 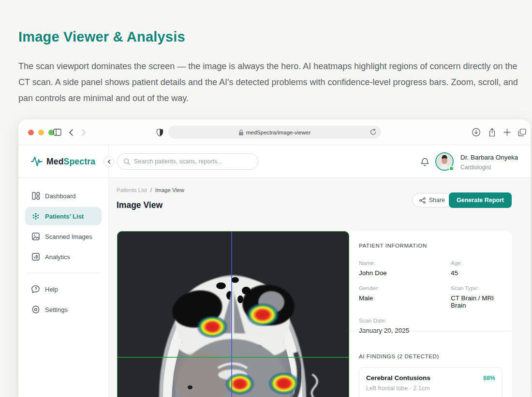 What do you see at coordinates (36, 257) in the screenshot?
I see `analytics-icon` at bounding box center [36, 257].